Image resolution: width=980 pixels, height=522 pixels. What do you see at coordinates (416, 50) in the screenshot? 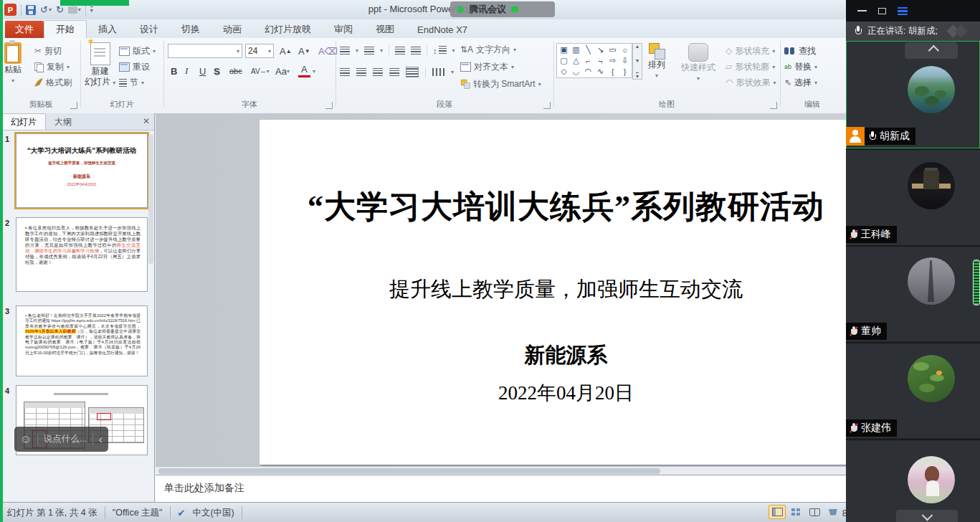
I see `increase-indent-button` at bounding box center [416, 50].